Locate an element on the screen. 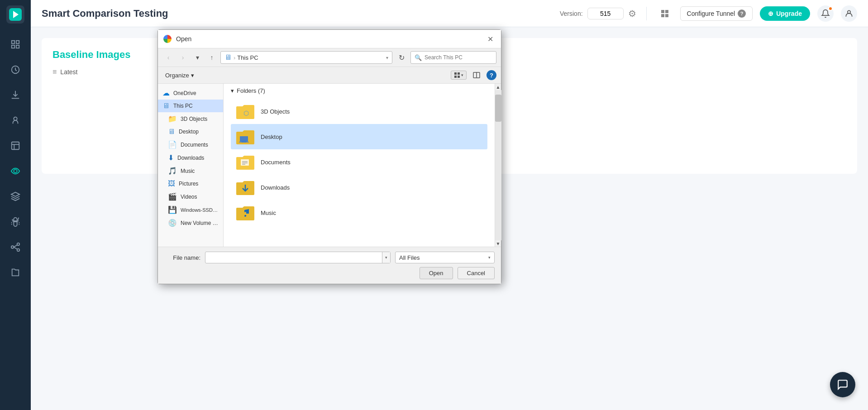 The width and height of the screenshot is (868, 410). desktop-icon: 🖥 is located at coordinates (172, 132).